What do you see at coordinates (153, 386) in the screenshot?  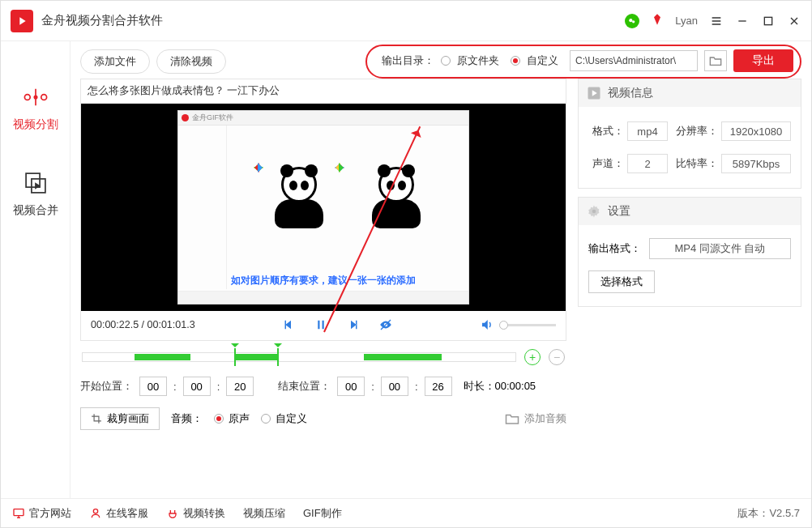 I see `start-hour-input: 00` at bounding box center [153, 386].